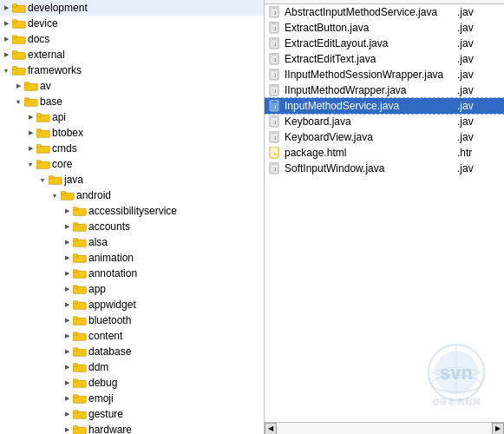 This screenshot has width=504, height=434. What do you see at coordinates (132, 289) in the screenshot?
I see `tree-item-app: ▶ app` at bounding box center [132, 289].